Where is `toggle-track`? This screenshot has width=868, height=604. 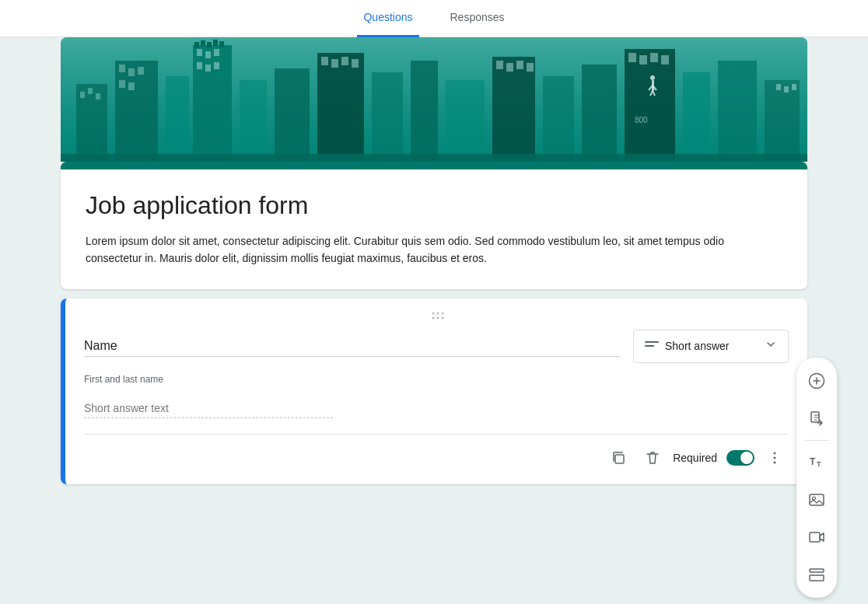
toggle-track is located at coordinates (740, 458).